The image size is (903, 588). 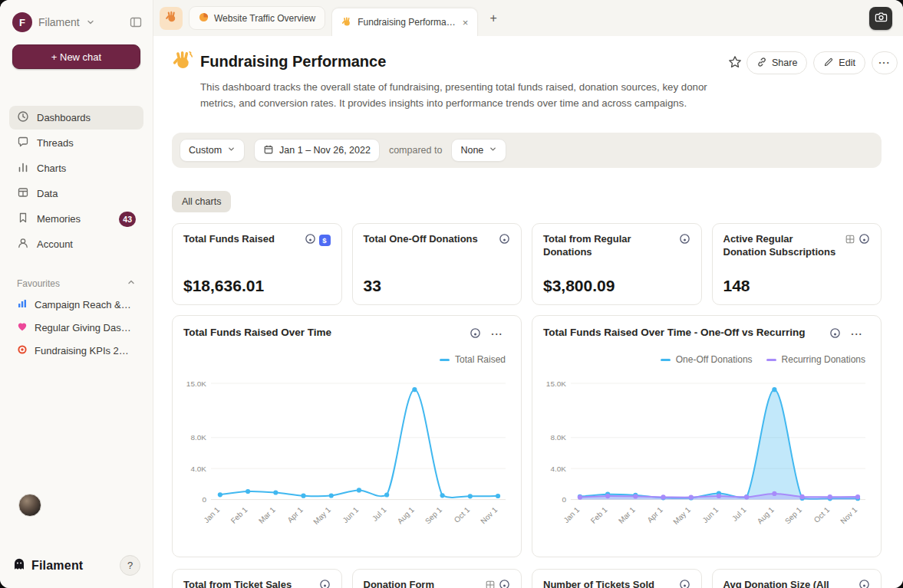 What do you see at coordinates (30, 505) in the screenshot?
I see `user-avatar` at bounding box center [30, 505].